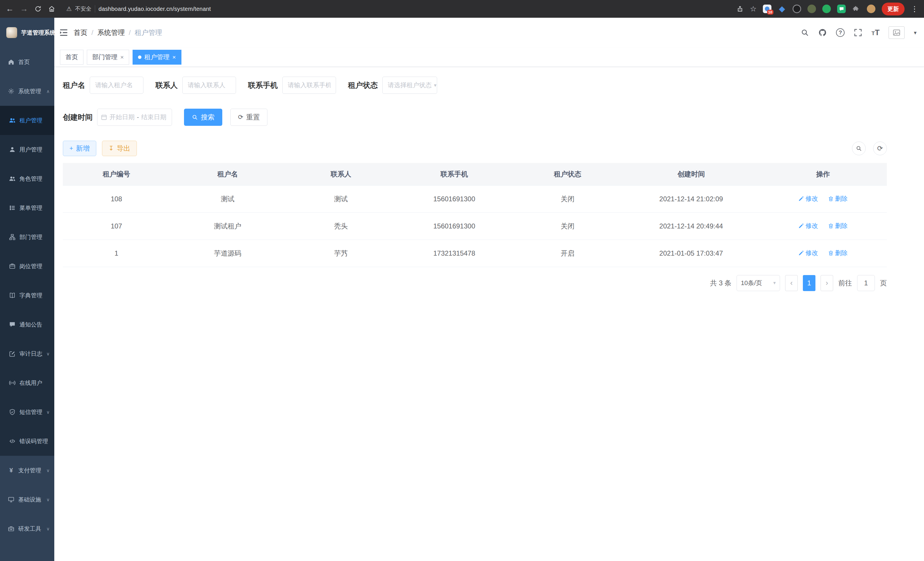 This screenshot has height=561, width=924. Describe the element at coordinates (27, 441) in the screenshot. I see `sidebar-item-error-code: 错误码管理` at that location.